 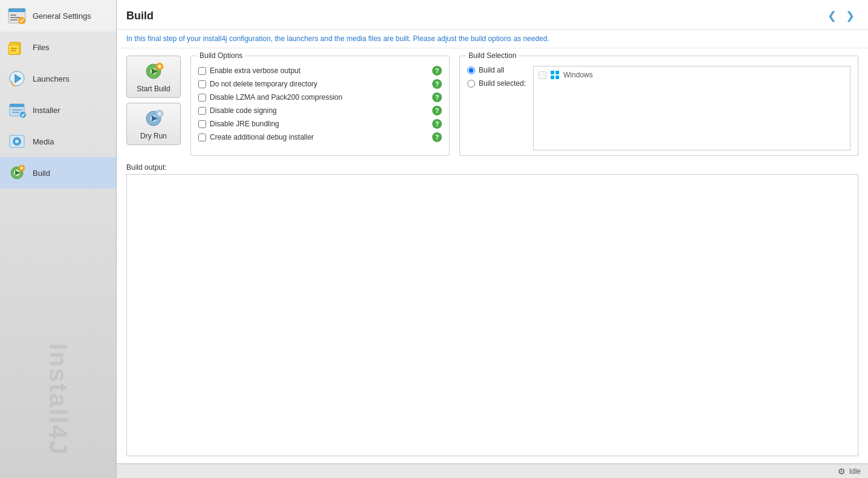 What do you see at coordinates (221, 56) in the screenshot?
I see `build-options-legend: Build Options` at bounding box center [221, 56].